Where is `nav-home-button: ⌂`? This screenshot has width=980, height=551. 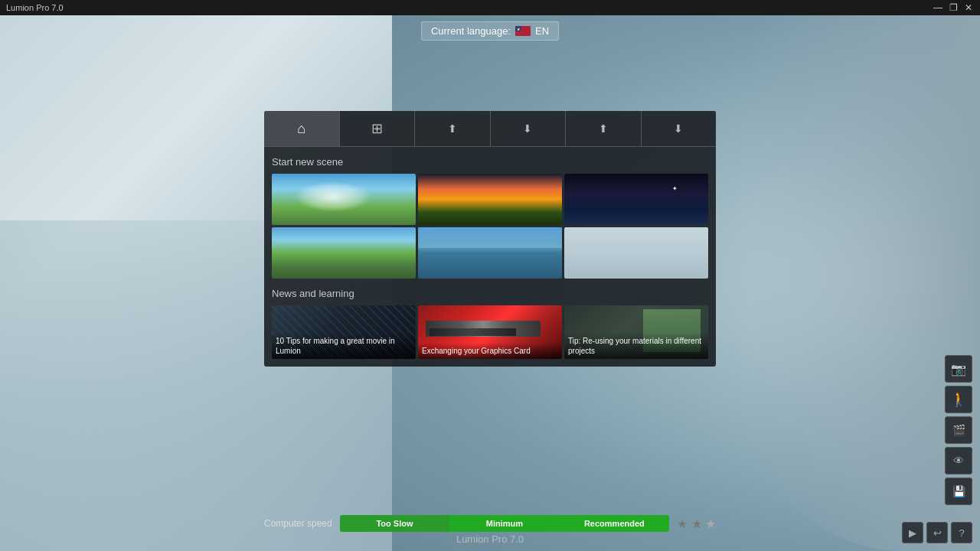 nav-home-button: ⌂ is located at coordinates (302, 129).